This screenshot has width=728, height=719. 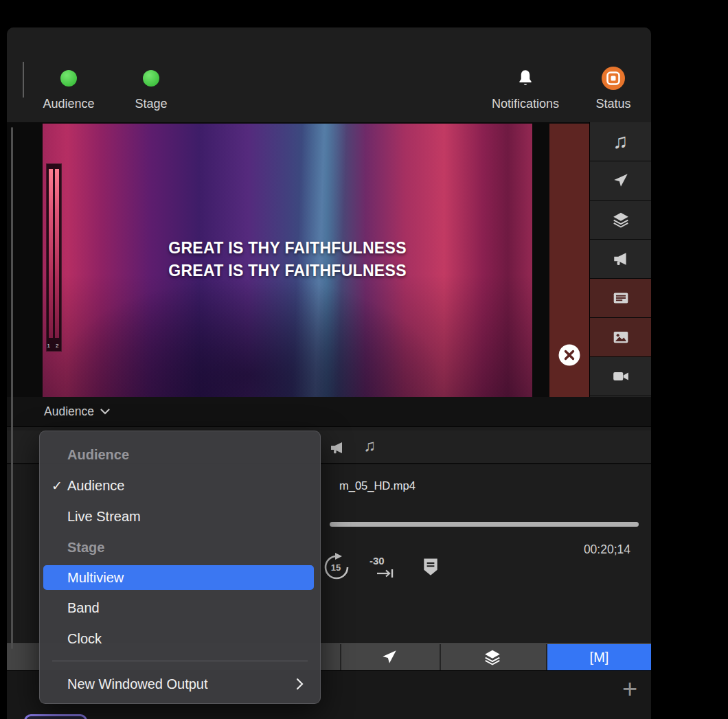 What do you see at coordinates (180, 684) in the screenshot?
I see `menu-item-new-windowed-output: New Windowed Output` at bounding box center [180, 684].